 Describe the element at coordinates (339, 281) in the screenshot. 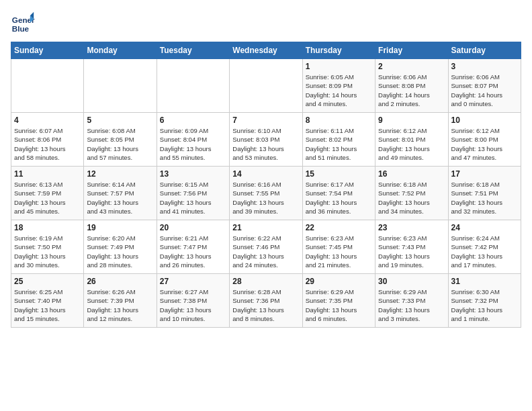

I see `day-number: 29` at that location.